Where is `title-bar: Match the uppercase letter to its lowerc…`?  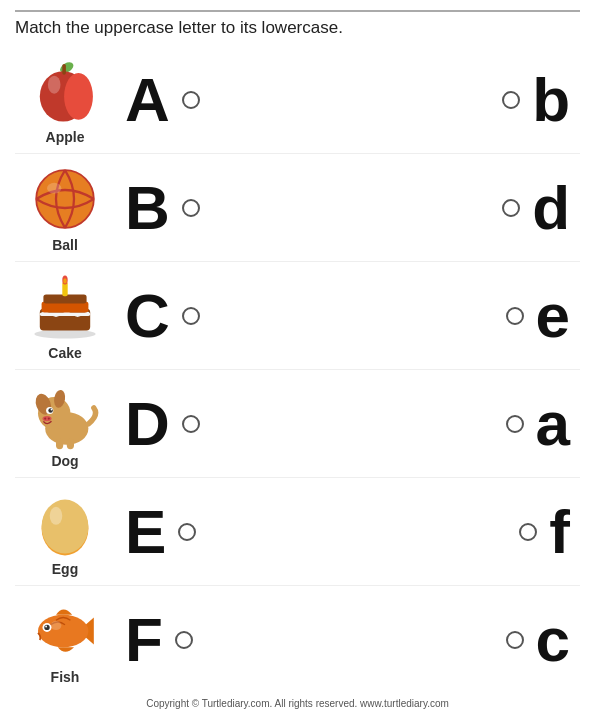 title-bar: Match the uppercase letter to its lowerc… is located at coordinates (298, 24).